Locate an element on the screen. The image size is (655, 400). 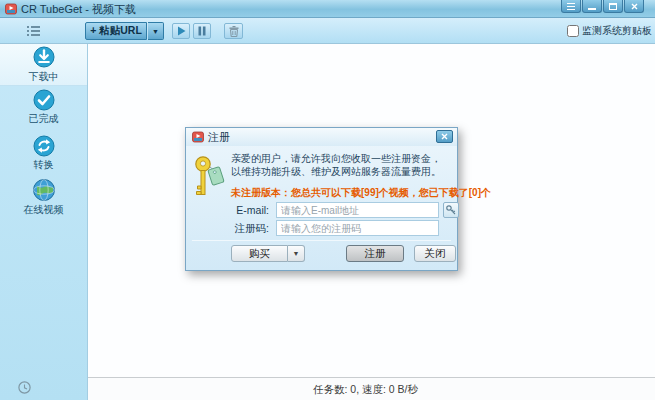
sidebar-label-downloading: 下载中 is located at coordinates (44, 77).